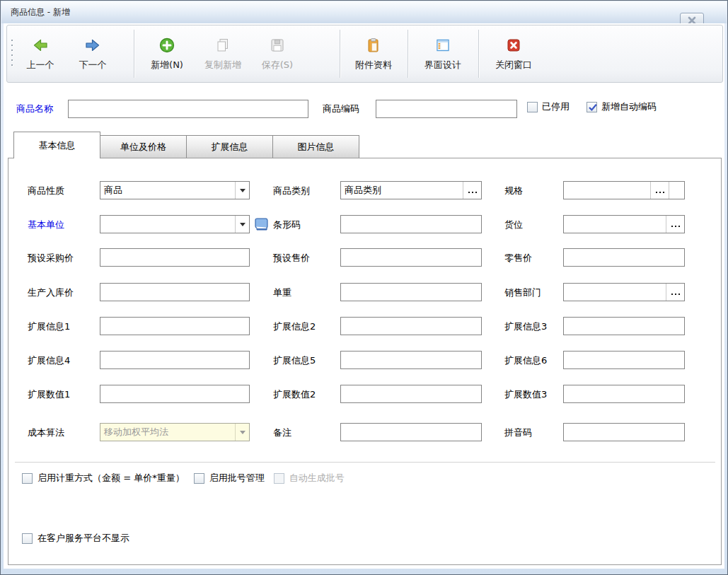 Image resolution: width=728 pixels, height=575 pixels. What do you see at coordinates (277, 45) in the screenshot?
I see `save-icon` at bounding box center [277, 45].